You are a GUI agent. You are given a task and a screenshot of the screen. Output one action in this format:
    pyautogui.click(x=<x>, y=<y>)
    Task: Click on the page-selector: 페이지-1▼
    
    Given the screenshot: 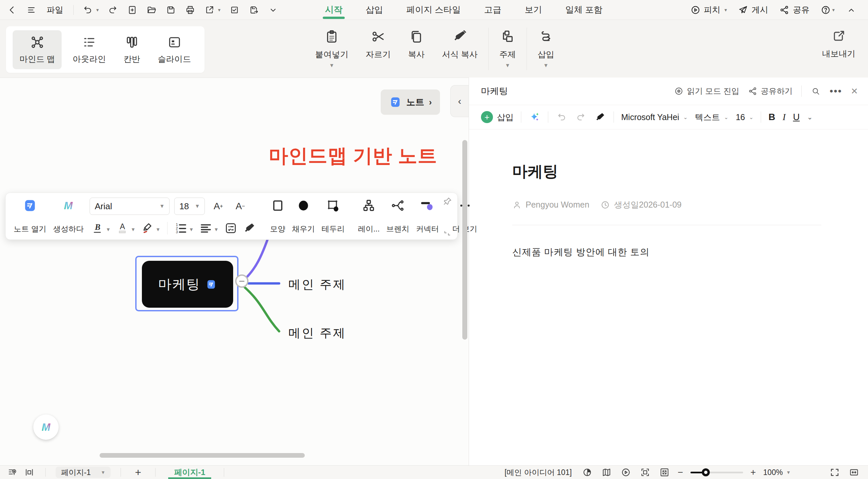 What is the action you would take?
    pyautogui.click(x=83, y=472)
    